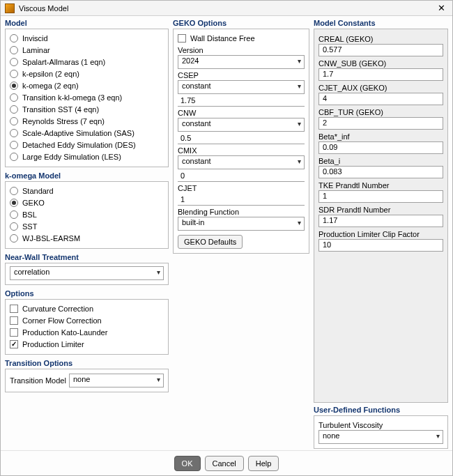 Image resolution: width=453 pixels, height=476 pixels. I want to click on csep-value-input: 1.75, so click(241, 100).